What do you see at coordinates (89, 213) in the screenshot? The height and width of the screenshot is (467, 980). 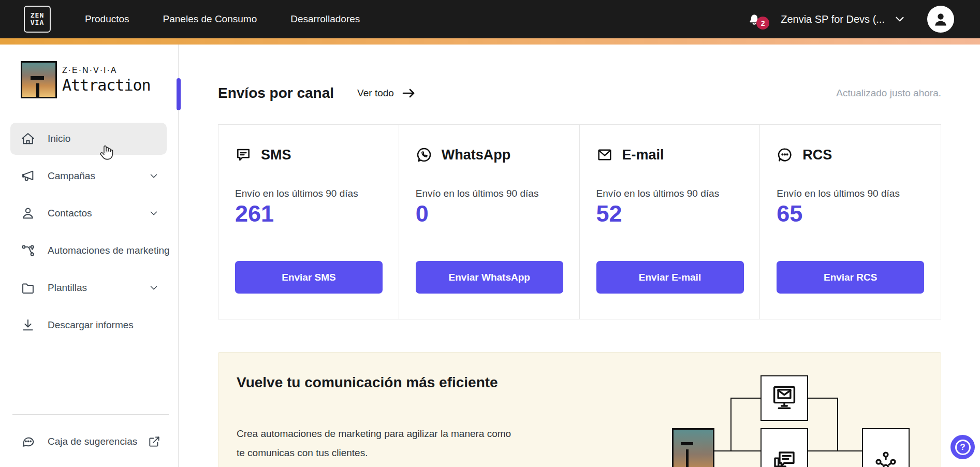 I see `sidebar-item-contactos: Contactos` at bounding box center [89, 213].